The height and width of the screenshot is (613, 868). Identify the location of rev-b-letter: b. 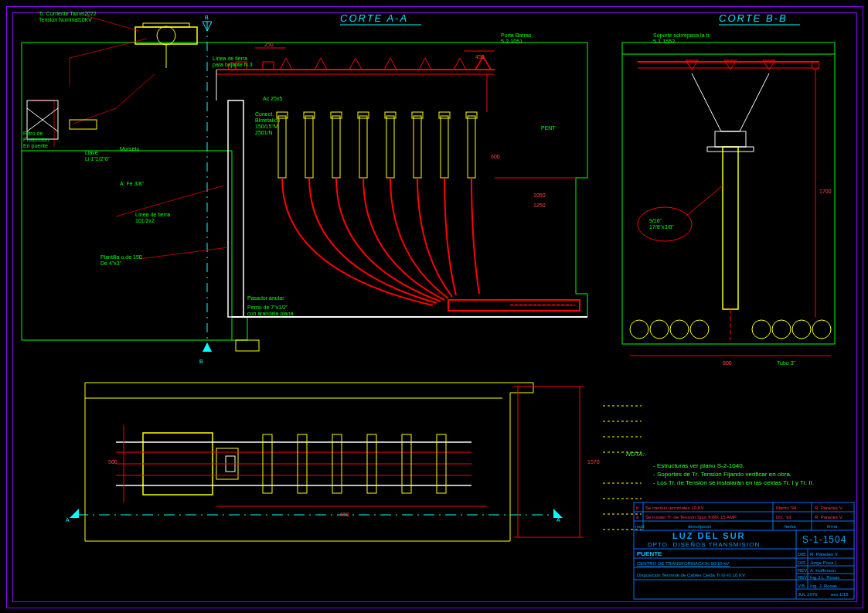
(638, 508).